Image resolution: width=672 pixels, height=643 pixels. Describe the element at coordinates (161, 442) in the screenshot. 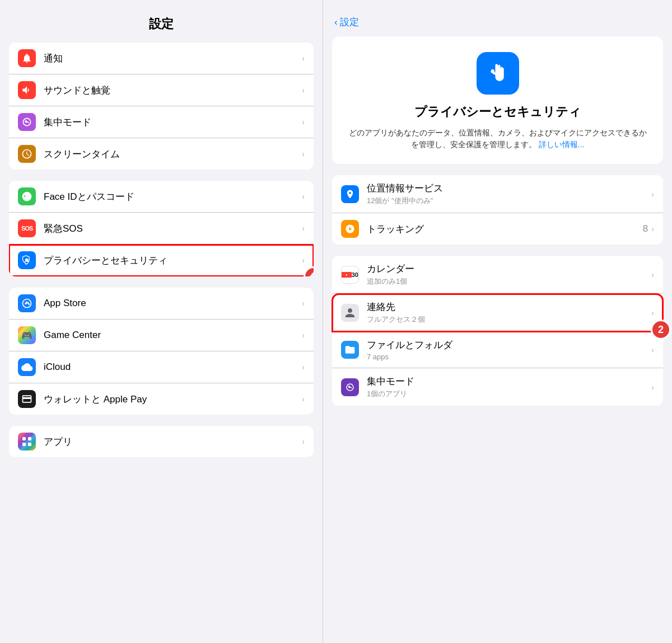

I see `settings-group-4: アプリ ›` at that location.